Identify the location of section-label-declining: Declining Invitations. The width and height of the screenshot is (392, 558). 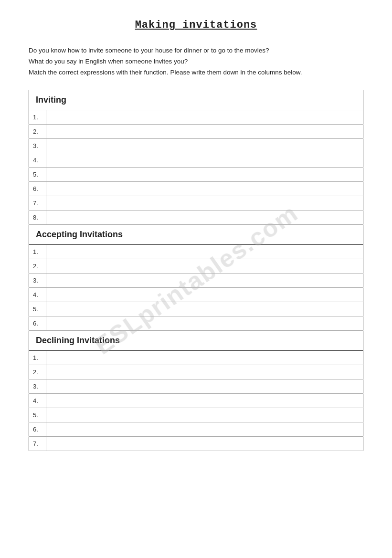
(196, 340).